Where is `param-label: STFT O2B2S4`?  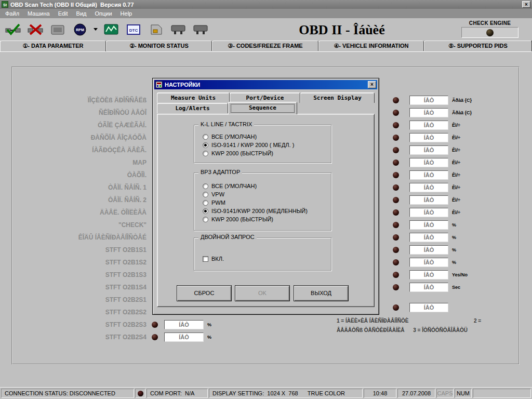
param-label: STFT O2B2S4 is located at coordinates (74, 337).